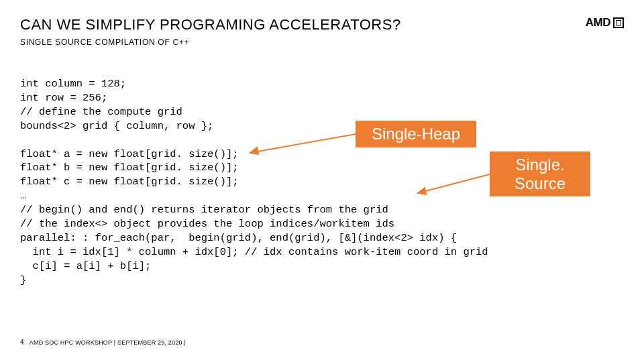 The height and width of the screenshot is (362, 644). Describe the element at coordinates (619, 23) in the screenshot. I see `logo-mark-icon` at that location.